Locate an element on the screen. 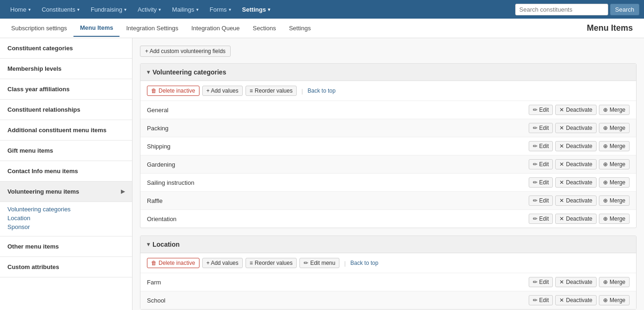 The width and height of the screenshot is (644, 310). nav-settings: Settings ▾ is located at coordinates (256, 9).